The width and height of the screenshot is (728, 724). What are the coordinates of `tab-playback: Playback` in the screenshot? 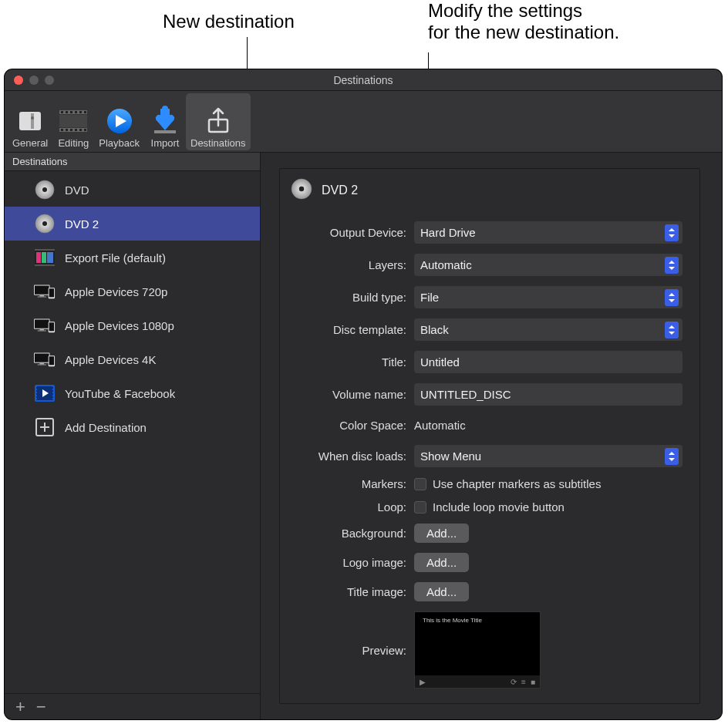 It's located at (119, 122).